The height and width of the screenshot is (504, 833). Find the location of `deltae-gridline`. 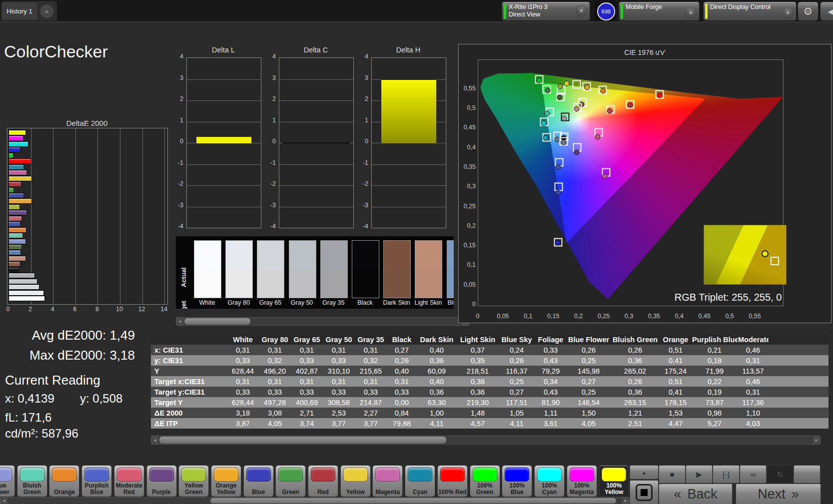

deltae-gridline is located at coordinates (165, 216).